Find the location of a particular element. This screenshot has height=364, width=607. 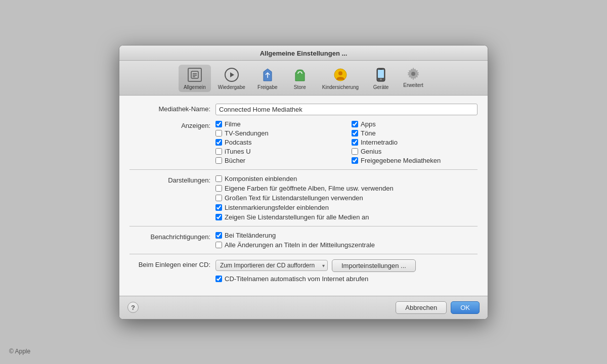

notifications-checklist: Bei Titeländerung Alle Änderungen an Tit… is located at coordinates (346, 240).